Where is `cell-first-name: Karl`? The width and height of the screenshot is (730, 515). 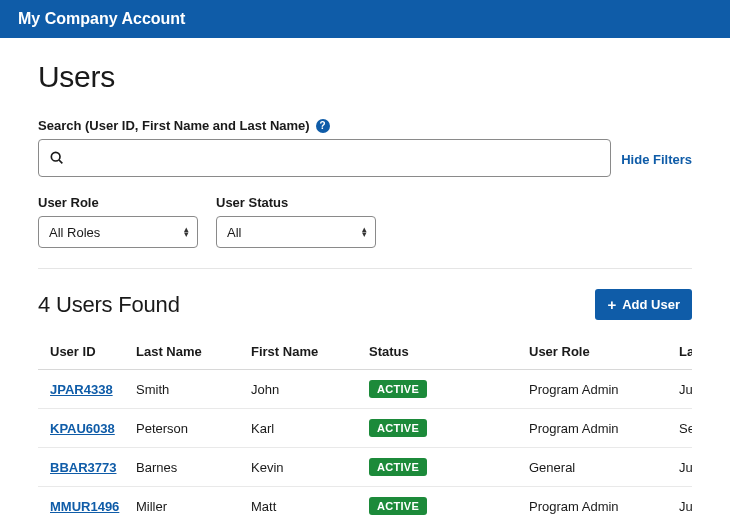
cell-first-name: Karl is located at coordinates (306, 428).